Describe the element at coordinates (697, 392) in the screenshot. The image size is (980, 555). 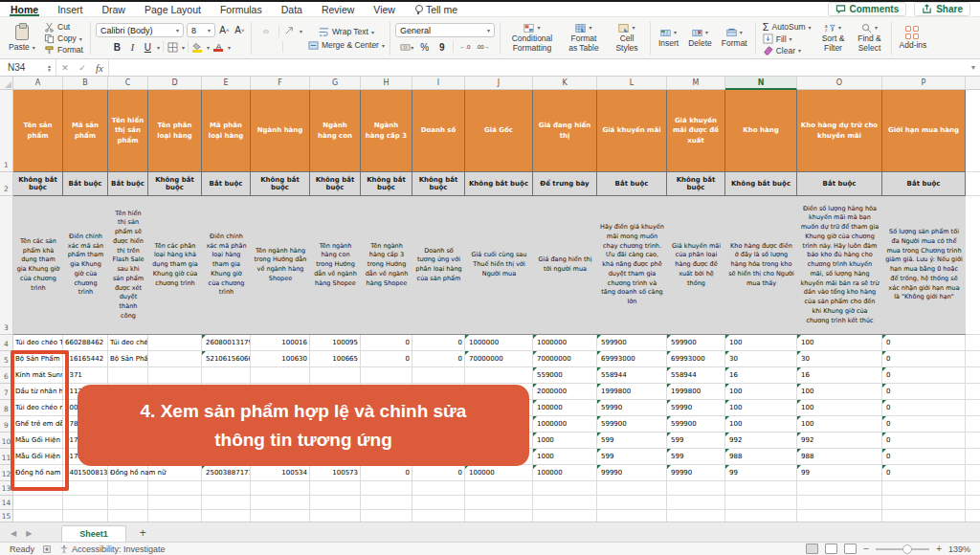
I see `cell-M7: 1999800` at that location.